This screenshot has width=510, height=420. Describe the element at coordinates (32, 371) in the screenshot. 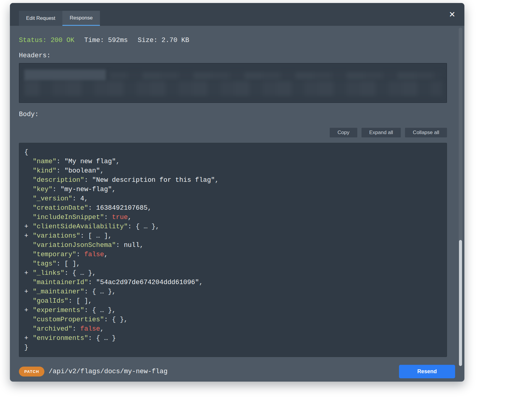

I see `method-badge: PATCH` at that location.